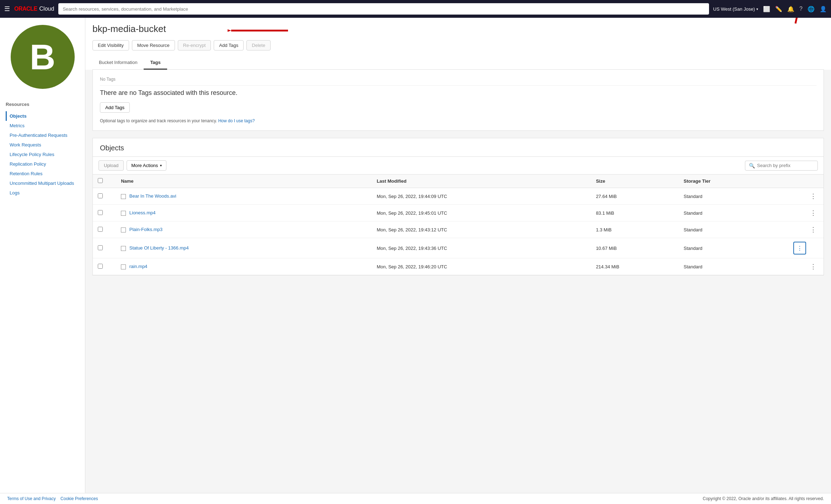 The height and width of the screenshot is (504, 831). Describe the element at coordinates (752, 166) in the screenshot. I see `search-icon: 🔍` at that location.